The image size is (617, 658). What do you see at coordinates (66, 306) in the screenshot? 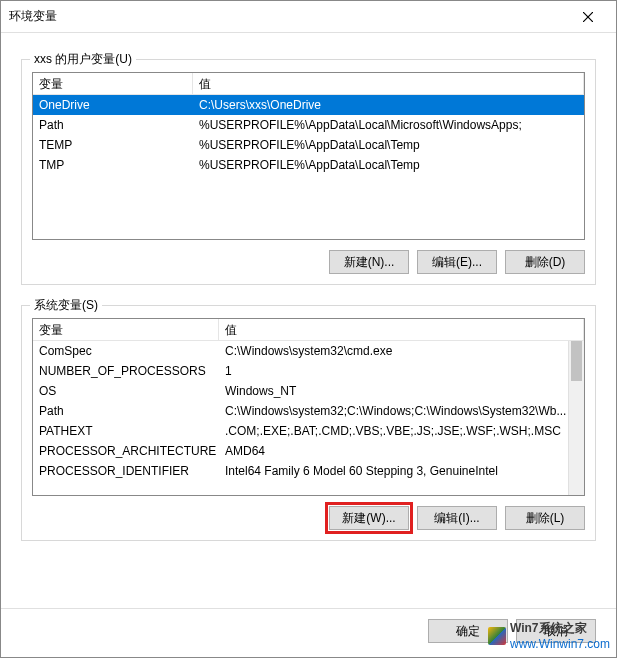
I see `system-group-legend: 系统变量(S)` at bounding box center [66, 306].